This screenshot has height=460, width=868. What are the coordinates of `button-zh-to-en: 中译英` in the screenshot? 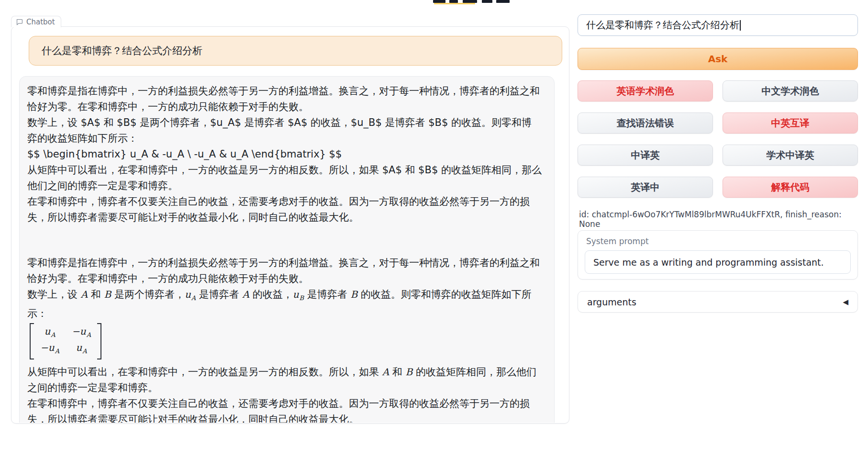 It's located at (645, 155).